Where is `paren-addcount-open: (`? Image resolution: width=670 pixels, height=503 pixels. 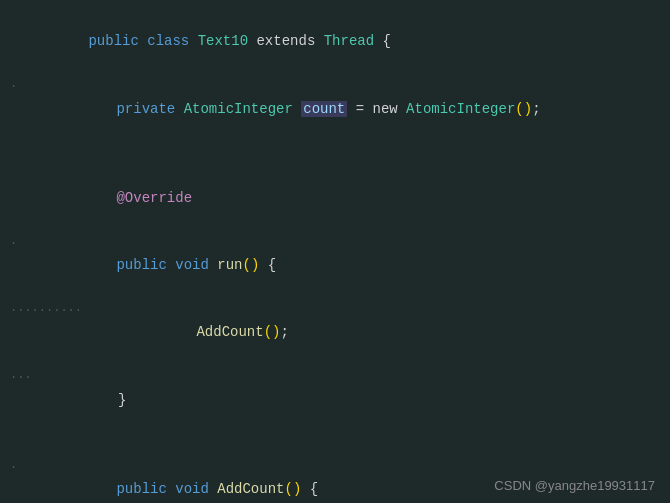
paren-addcount-open: ( is located at coordinates (268, 332).